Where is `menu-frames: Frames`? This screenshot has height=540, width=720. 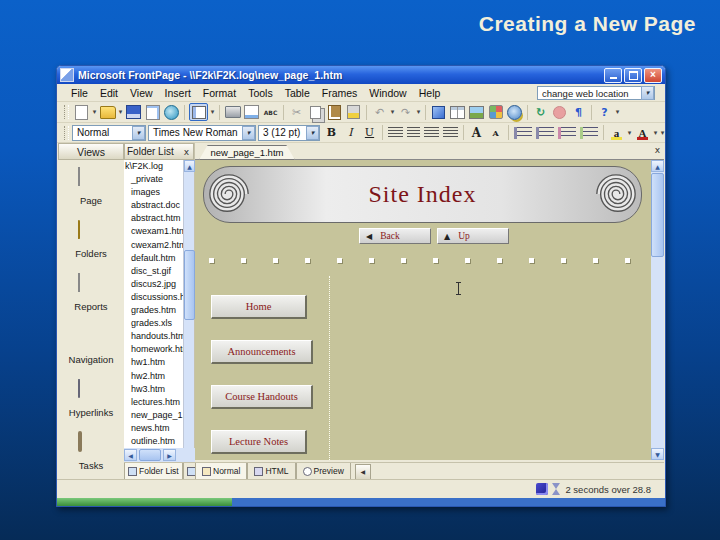
menu-frames: Frames is located at coordinates (340, 93).